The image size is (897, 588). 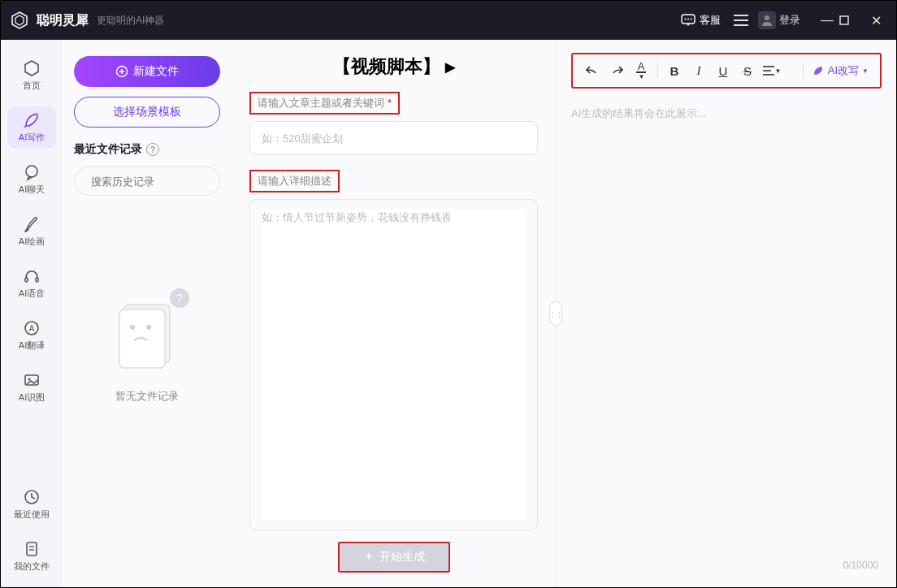 What do you see at coordinates (674, 71) in the screenshot?
I see `bold-button: B` at bounding box center [674, 71].